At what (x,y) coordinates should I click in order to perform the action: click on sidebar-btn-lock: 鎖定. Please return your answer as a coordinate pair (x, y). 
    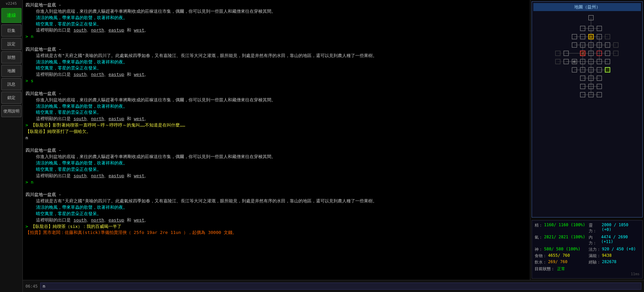
    Looking at the image, I should click on (11, 98).